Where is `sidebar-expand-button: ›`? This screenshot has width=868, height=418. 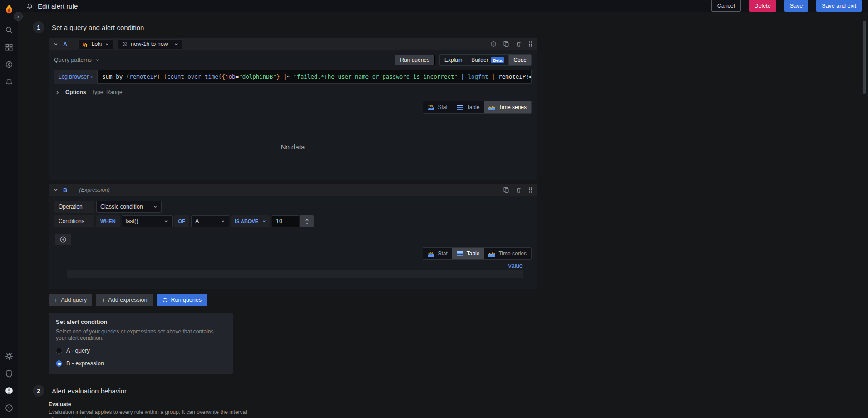 sidebar-expand-button: › is located at coordinates (18, 16).